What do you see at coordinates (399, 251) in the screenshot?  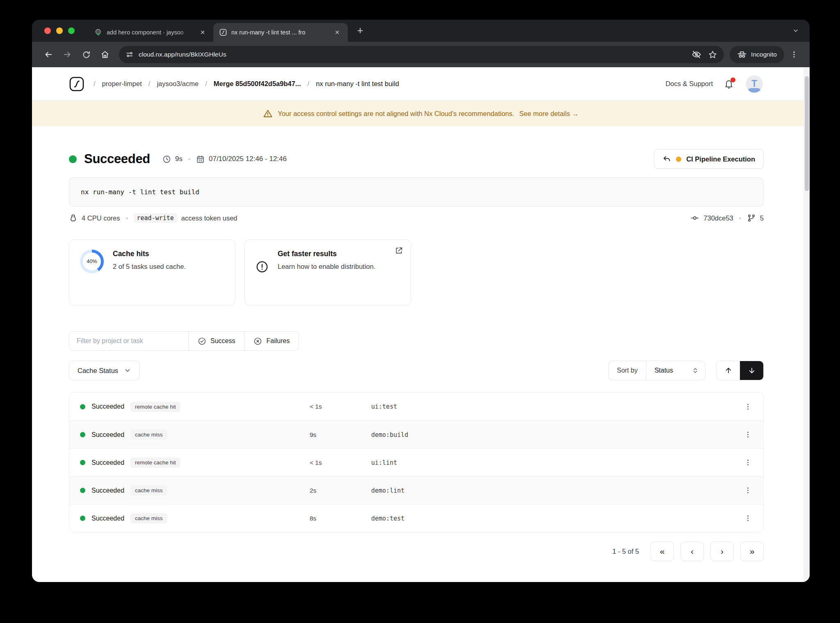 I see `external-link-icon` at bounding box center [399, 251].